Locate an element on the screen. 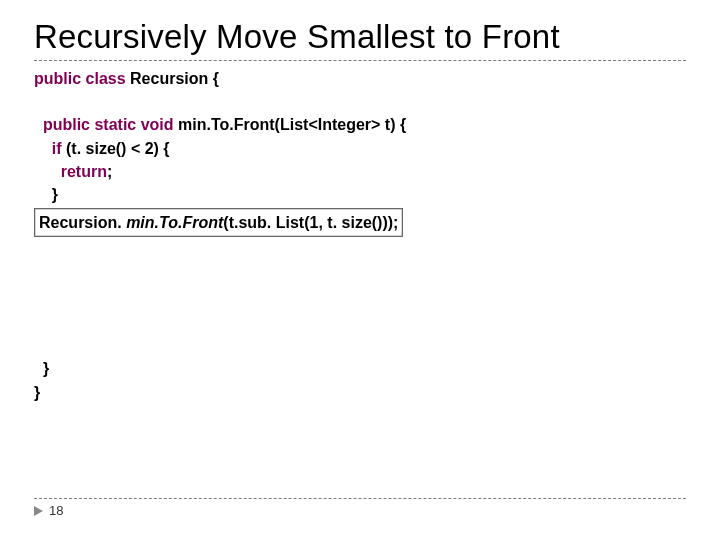  close-brace-method: } is located at coordinates (46, 368).